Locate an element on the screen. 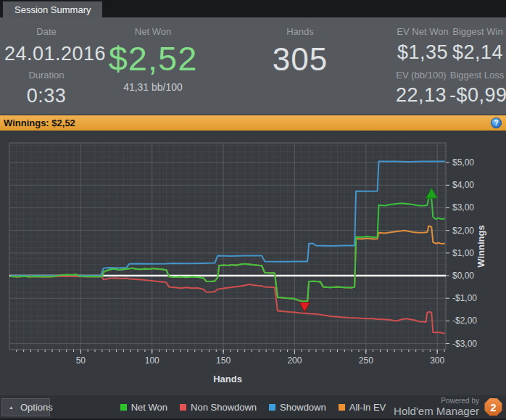  stat-hands-value: 305 is located at coordinates (300, 59).